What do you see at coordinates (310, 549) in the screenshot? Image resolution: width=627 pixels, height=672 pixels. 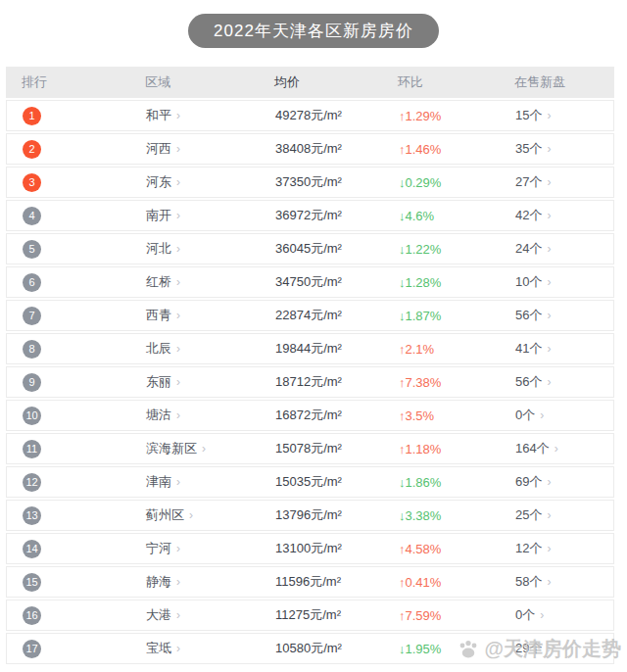 I see `table-row: 14 宁河› 13100元/m² ↑4.58% 12个›` at bounding box center [310, 549].